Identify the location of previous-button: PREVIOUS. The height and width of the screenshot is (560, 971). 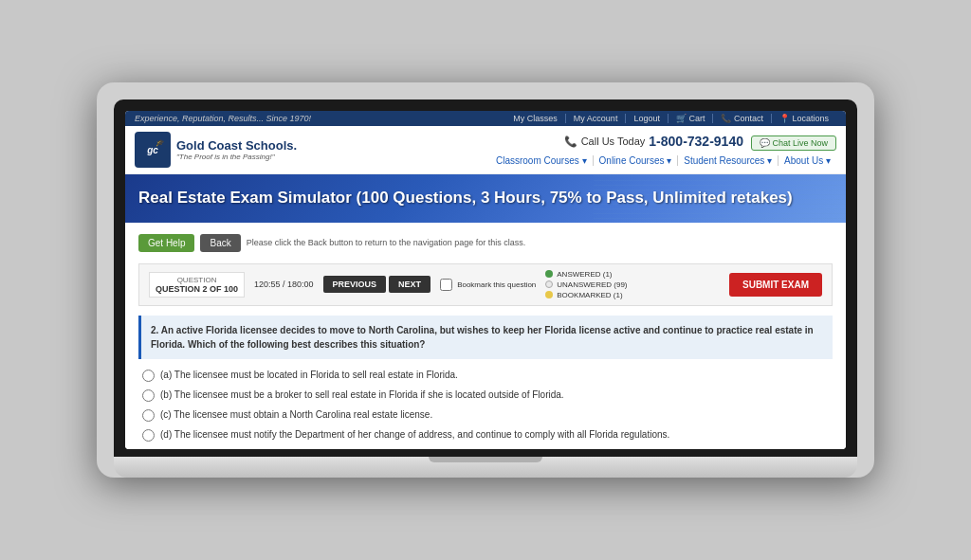
(355, 284).